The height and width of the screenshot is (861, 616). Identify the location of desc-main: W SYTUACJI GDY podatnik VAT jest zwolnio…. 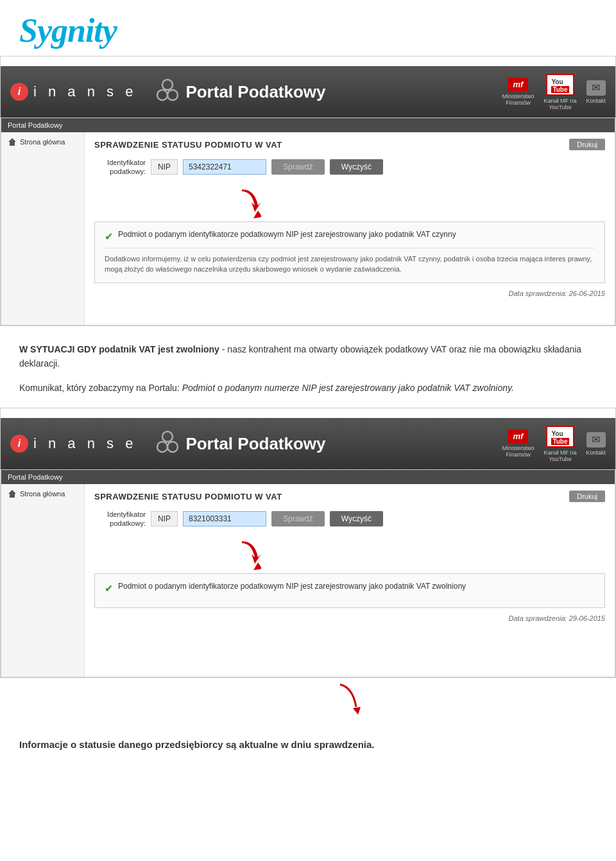
(308, 357).